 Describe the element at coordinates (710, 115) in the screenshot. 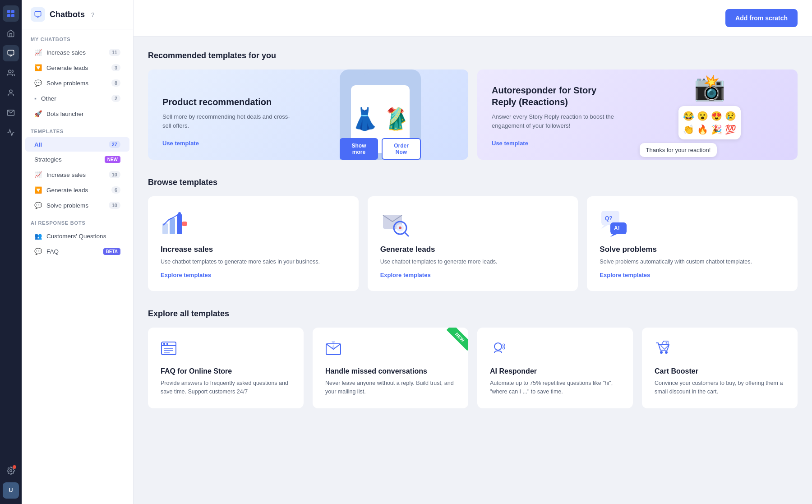

I see `autoresponder-illustration: 📸 😂 😮 😍 😢 👏 🔥 🎉 💯 Thanks for` at that location.